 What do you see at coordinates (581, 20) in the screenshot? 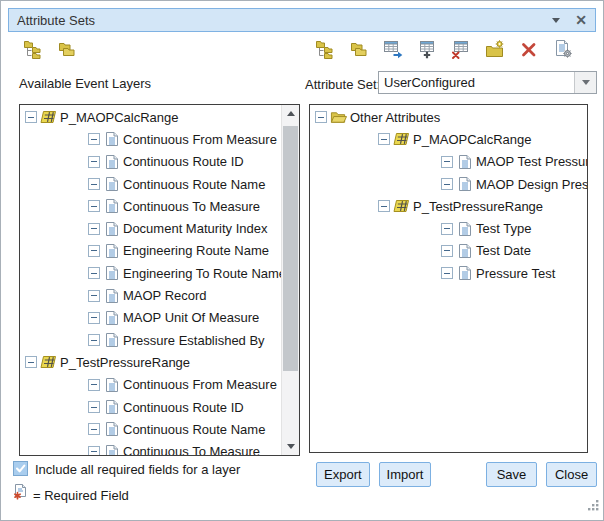
I see `close-icon: ✕` at bounding box center [581, 20].